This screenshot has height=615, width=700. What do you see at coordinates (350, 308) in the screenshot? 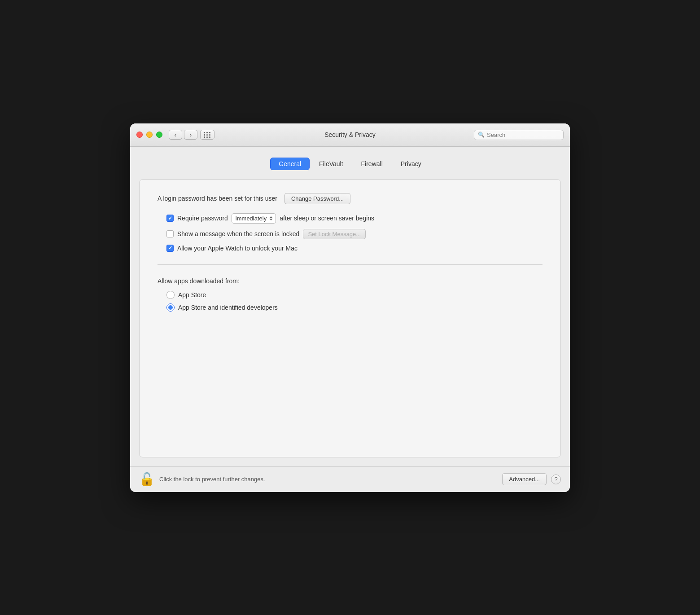
I see `app-store-developers-radio-row: App Store and identified developers` at bounding box center [350, 308].